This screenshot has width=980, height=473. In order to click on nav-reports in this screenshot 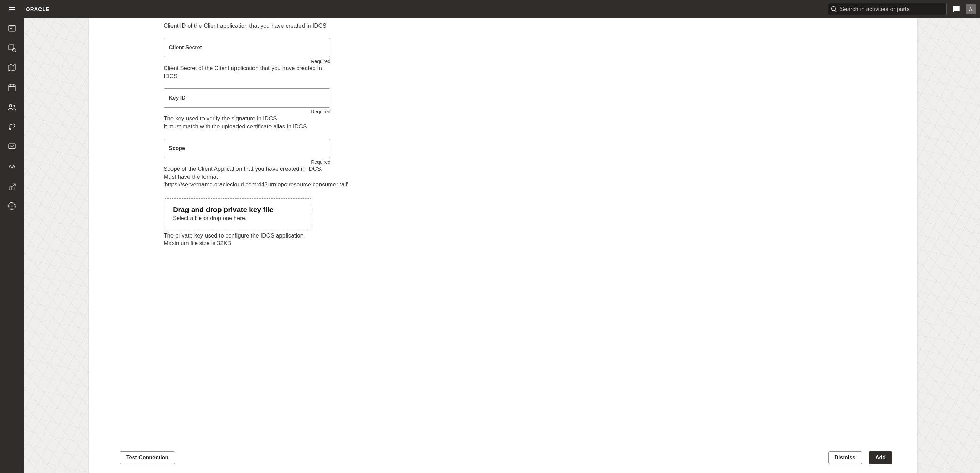, I will do `click(12, 186)`.